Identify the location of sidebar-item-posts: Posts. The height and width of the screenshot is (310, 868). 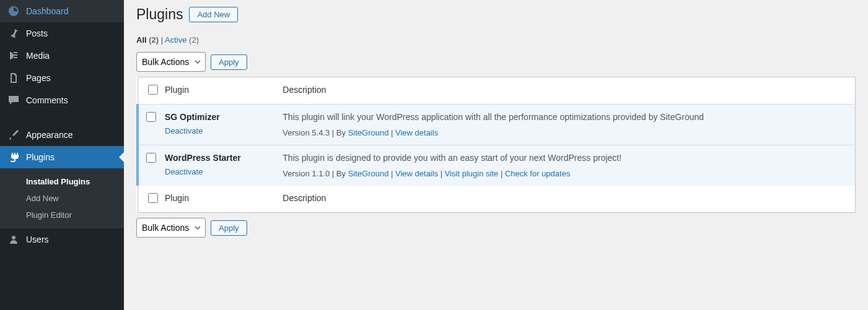
(62, 33).